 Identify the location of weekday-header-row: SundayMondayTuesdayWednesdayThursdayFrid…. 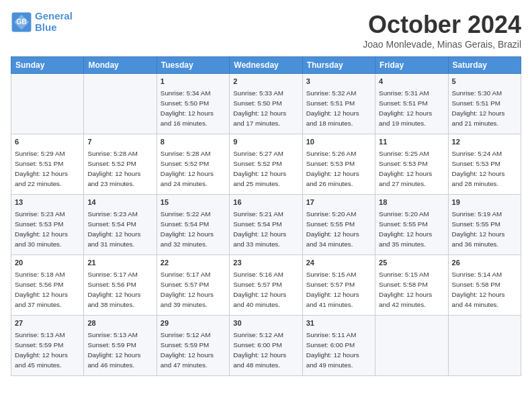
(266, 66).